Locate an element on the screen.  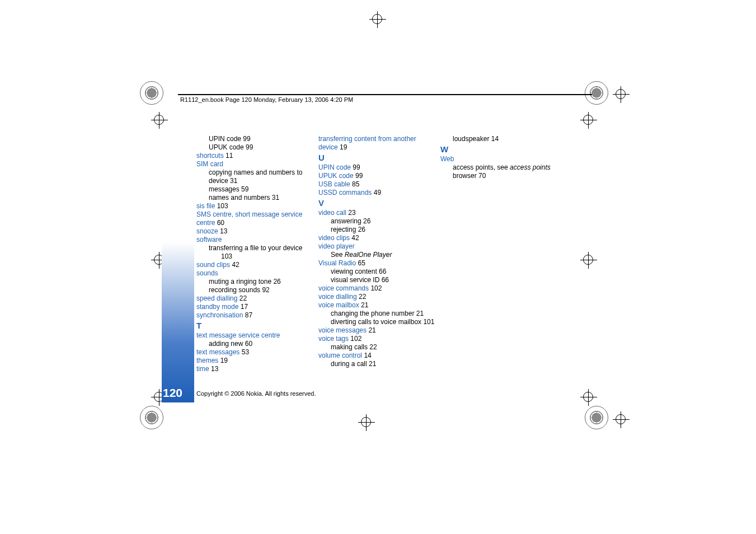
page-gradient is located at coordinates (178, 269).